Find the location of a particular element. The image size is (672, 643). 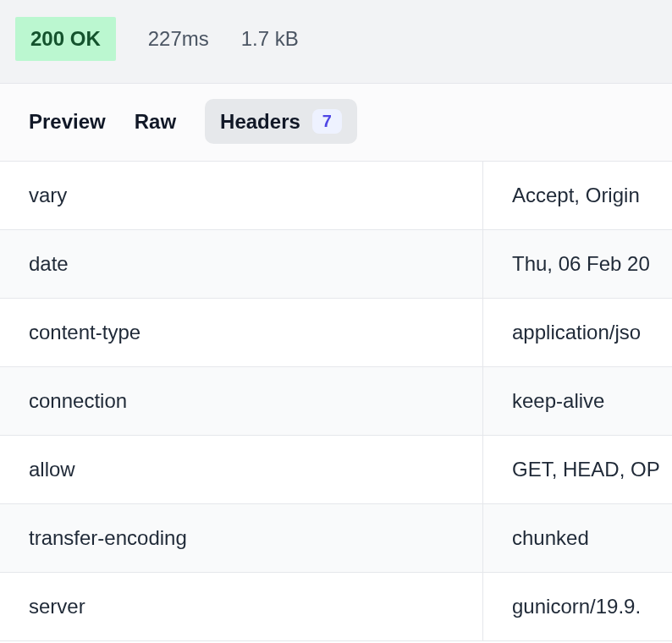

table-row: content-type application/jso is located at coordinates (336, 333).